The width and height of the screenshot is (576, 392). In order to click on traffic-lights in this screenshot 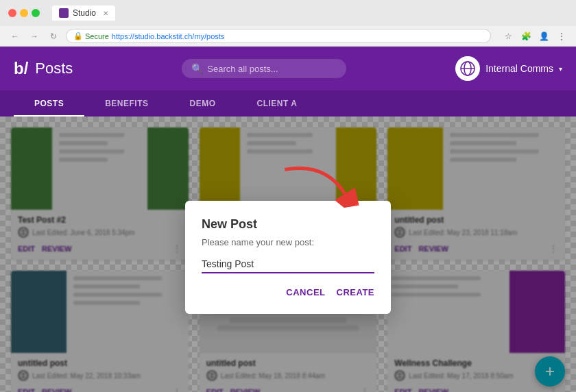, I will do `click(24, 13)`.